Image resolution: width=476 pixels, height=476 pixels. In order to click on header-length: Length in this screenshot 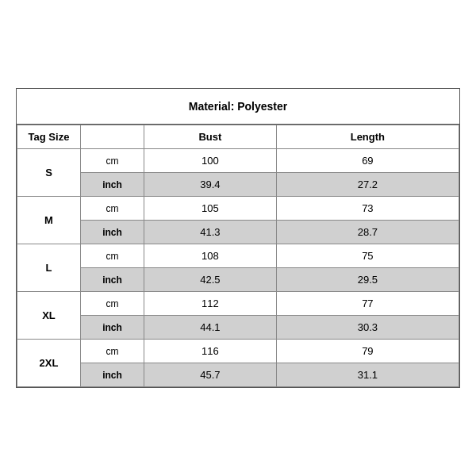, I will do `click(367, 137)`.